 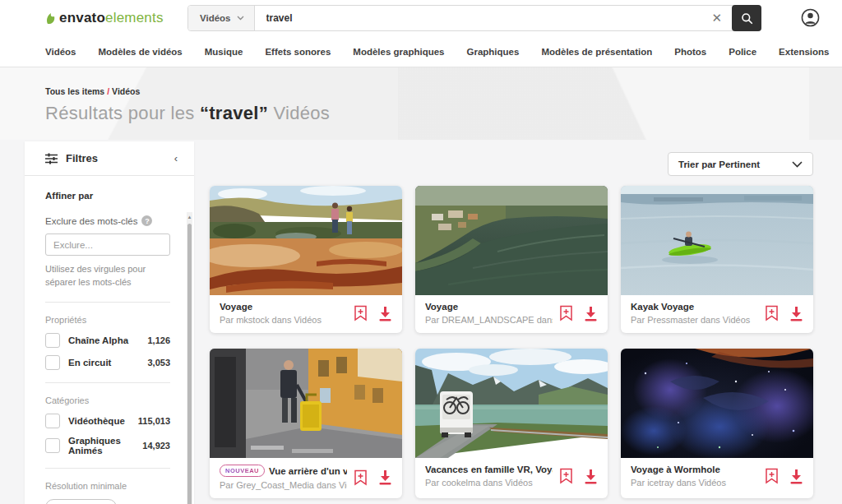 What do you see at coordinates (804, 52) in the screenshot?
I see `nav-addons: Extensions` at bounding box center [804, 52].